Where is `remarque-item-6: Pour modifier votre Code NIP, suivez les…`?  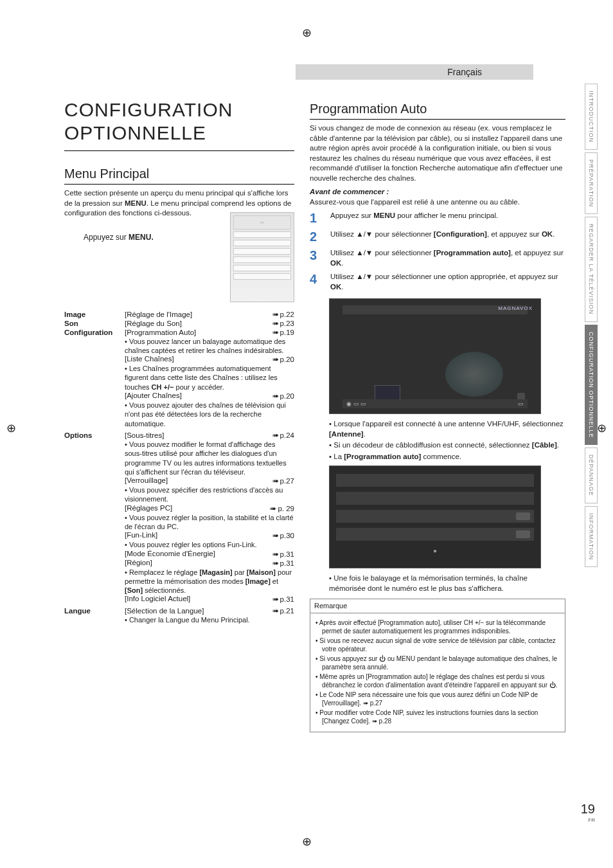 remarque-item-6: Pour modifier votre Code NIP, suivez les… is located at coordinates (438, 717).